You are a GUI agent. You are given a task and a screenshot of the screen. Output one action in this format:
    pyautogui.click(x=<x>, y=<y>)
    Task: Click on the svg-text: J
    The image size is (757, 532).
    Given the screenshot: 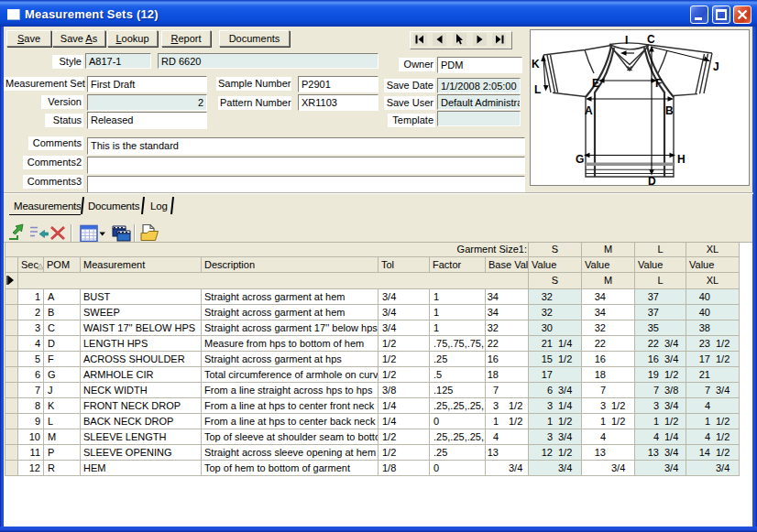 What is the action you would take?
    pyautogui.click(x=717, y=67)
    